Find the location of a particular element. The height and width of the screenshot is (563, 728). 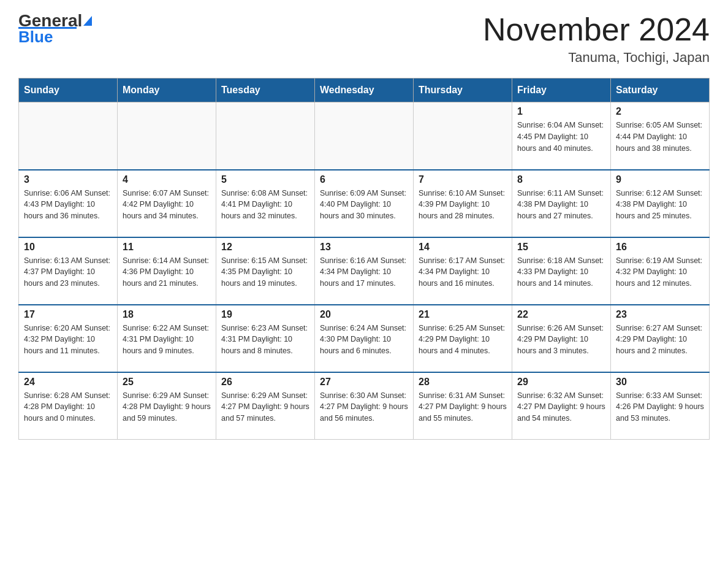

day-info: Sunrise: 6:31 AM Sunset: 4:27 PM Dayligh… is located at coordinates (463, 407).